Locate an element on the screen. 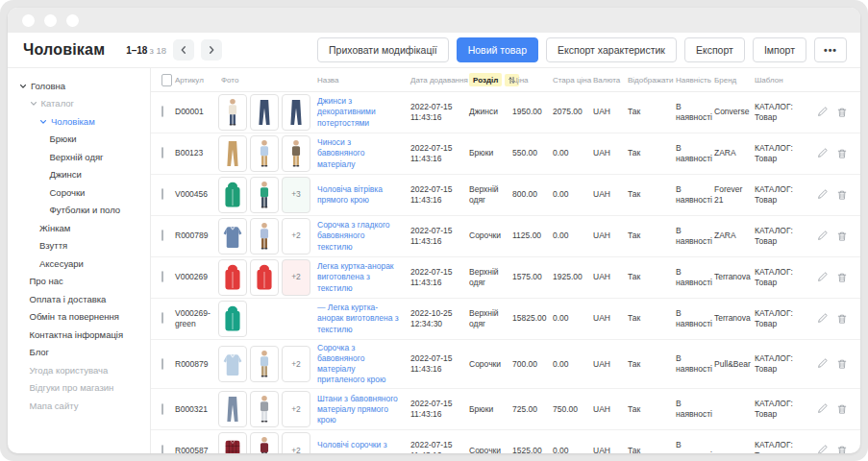  sidebar-item-sitemap: Мапа сайту is located at coordinates (79, 405).